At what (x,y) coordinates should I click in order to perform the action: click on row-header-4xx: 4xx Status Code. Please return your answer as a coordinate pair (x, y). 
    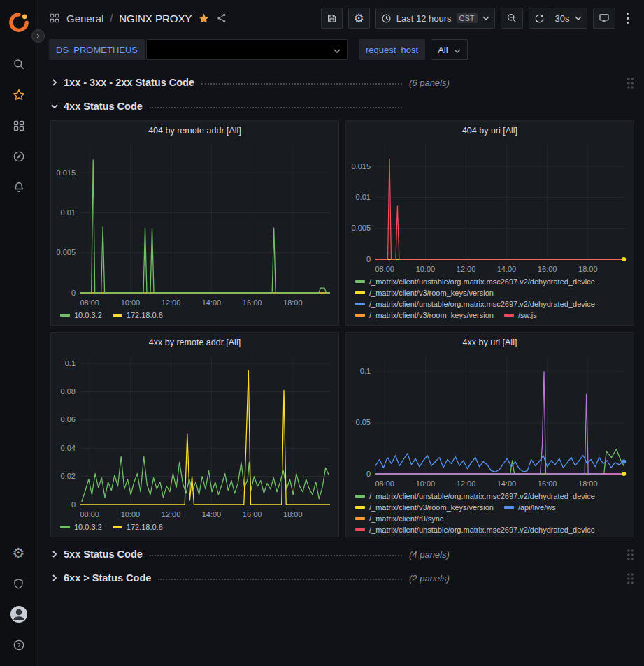
    Looking at the image, I should click on (343, 106).